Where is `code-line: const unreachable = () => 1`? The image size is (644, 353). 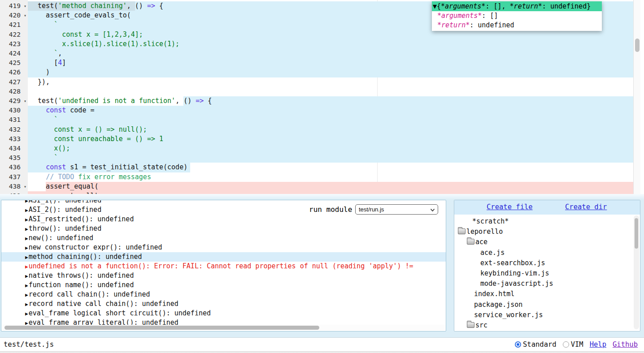
code-line: const unreachable = () => 1 is located at coordinates (331, 139).